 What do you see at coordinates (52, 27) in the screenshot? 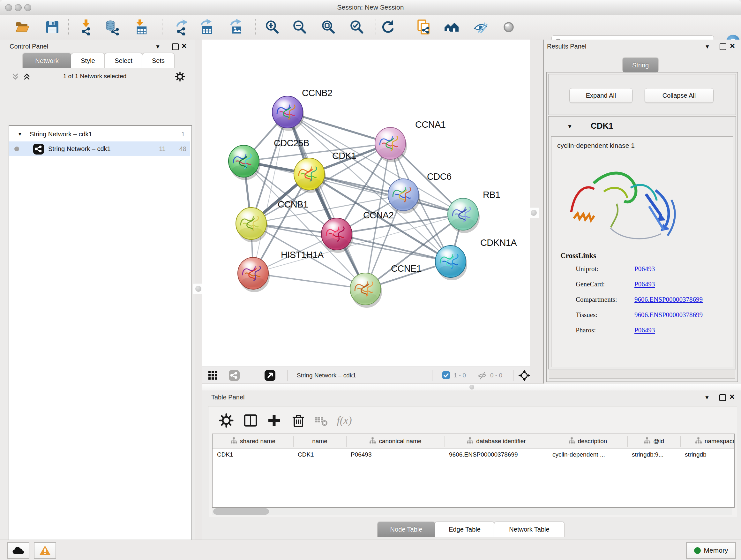
I see `save-session-button` at bounding box center [52, 27].